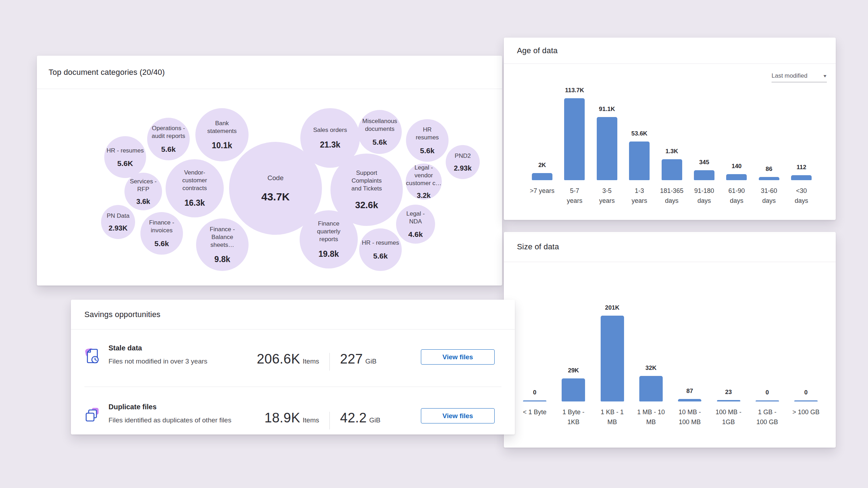 The height and width of the screenshot is (488, 868). What do you see at coordinates (93, 356) in the screenshot?
I see `stale-data-clock-icon` at bounding box center [93, 356].